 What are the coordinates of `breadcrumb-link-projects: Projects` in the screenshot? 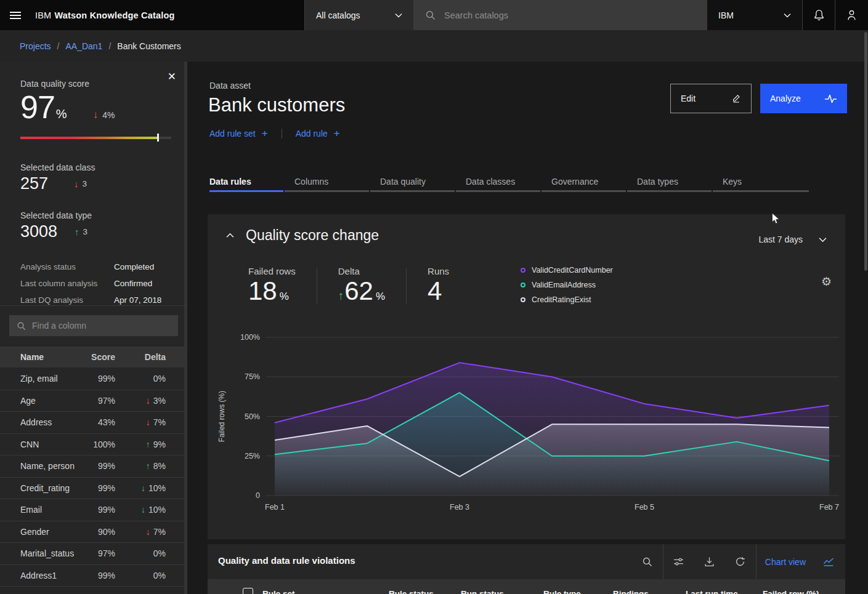 It's located at (36, 46).